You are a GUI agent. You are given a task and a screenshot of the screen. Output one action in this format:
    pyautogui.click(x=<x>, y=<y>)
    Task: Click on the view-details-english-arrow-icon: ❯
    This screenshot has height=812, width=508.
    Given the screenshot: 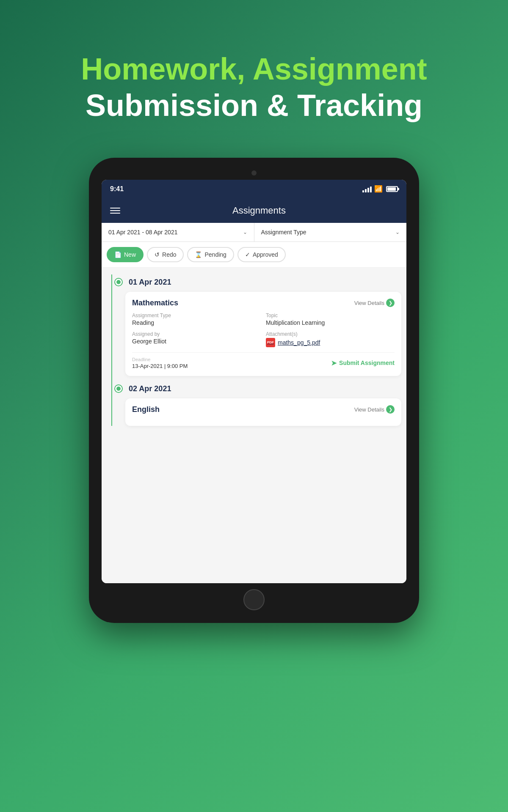 What is the action you would take?
    pyautogui.click(x=390, y=409)
    